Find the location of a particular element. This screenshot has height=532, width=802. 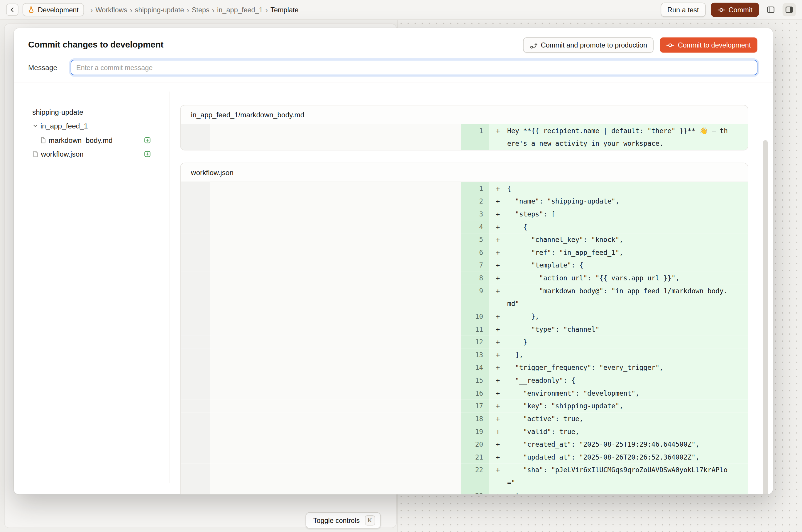

breadcrumb-workflows: Workflows is located at coordinates (111, 10).